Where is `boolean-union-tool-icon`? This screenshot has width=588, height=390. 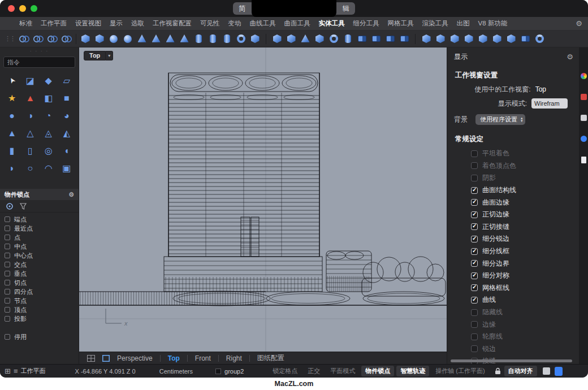 boolean-union-tool-icon is located at coordinates (362, 39).